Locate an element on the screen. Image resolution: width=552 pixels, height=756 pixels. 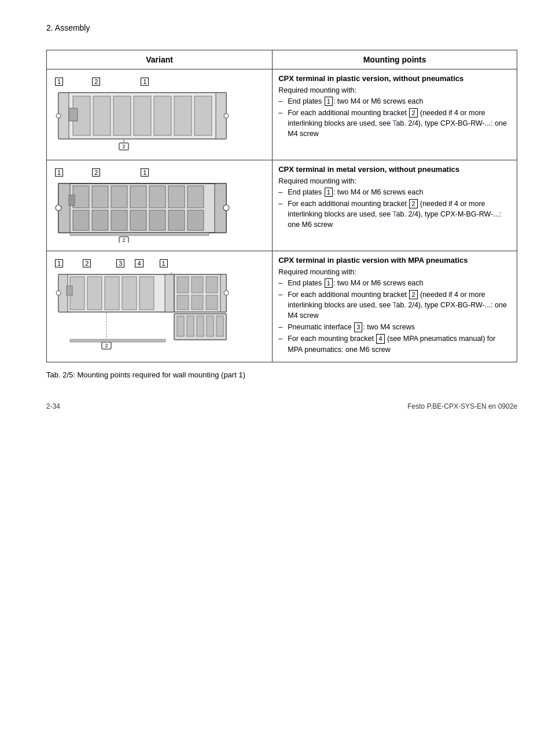
variant-cell-1: 1 2 1 is located at coordinates (160, 115).